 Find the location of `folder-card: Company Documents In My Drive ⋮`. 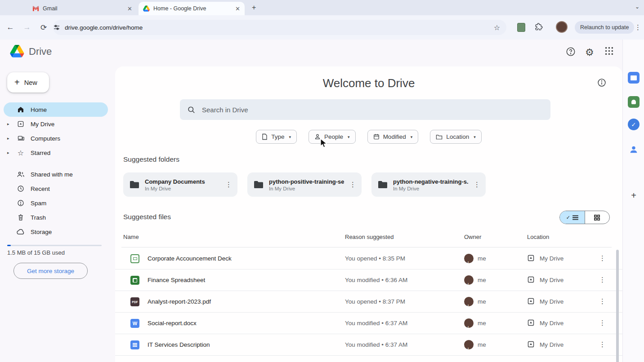

folder-card: Company Documents In My Drive ⋮ is located at coordinates (180, 185).